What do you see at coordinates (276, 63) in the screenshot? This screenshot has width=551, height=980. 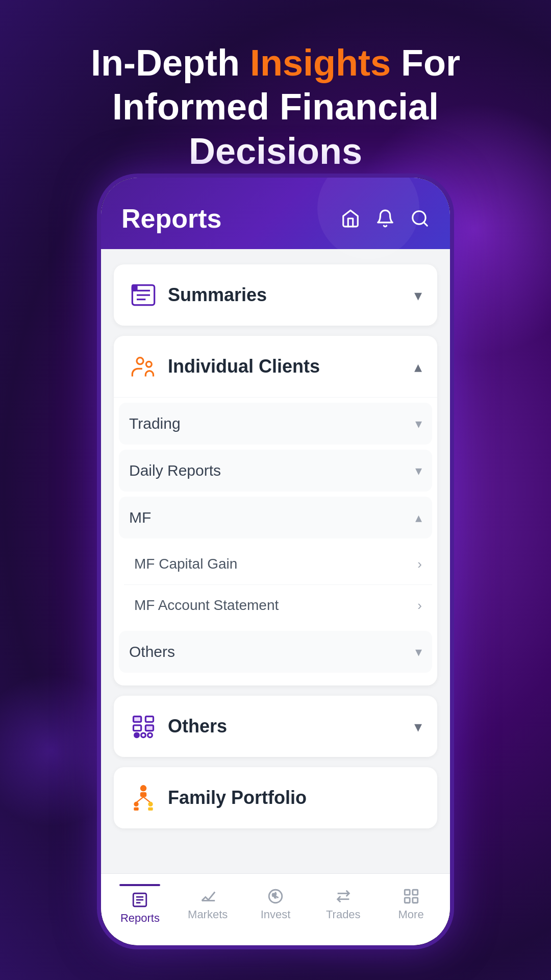 I see `hero-line1: In-Depth Insights For` at bounding box center [276, 63].